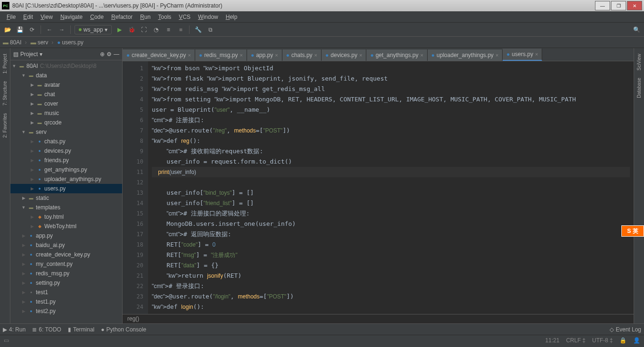 Image resolution: width=644 pixels, height=347 pixels. Describe the element at coordinates (132, 30) in the screenshot. I see `debug-icon: 🐞` at that location.